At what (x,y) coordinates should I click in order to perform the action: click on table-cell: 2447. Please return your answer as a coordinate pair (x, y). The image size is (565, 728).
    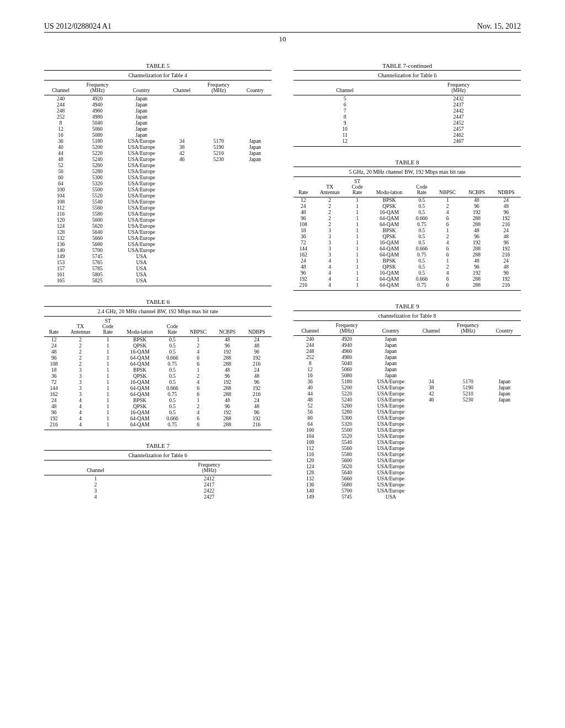
    Looking at the image, I should click on (459, 117).